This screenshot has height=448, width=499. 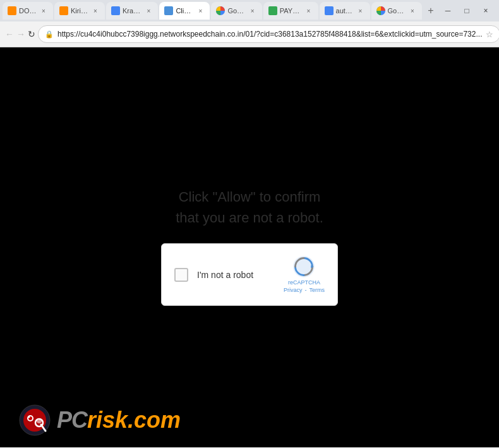 What do you see at coordinates (293, 291) in the screenshot?
I see `recaptcha-privacy-link: Privacy` at bounding box center [293, 291].